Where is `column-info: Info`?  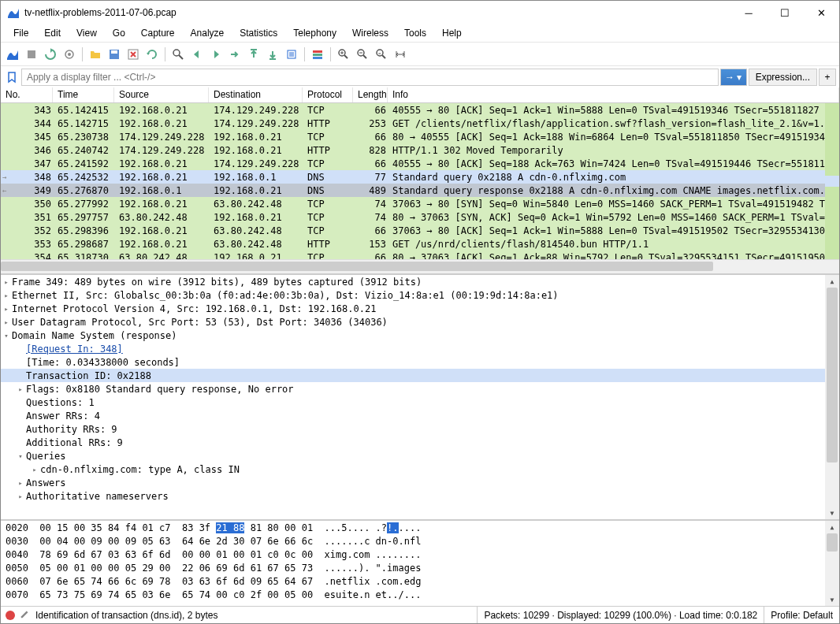 column-info: Info is located at coordinates (613, 95).